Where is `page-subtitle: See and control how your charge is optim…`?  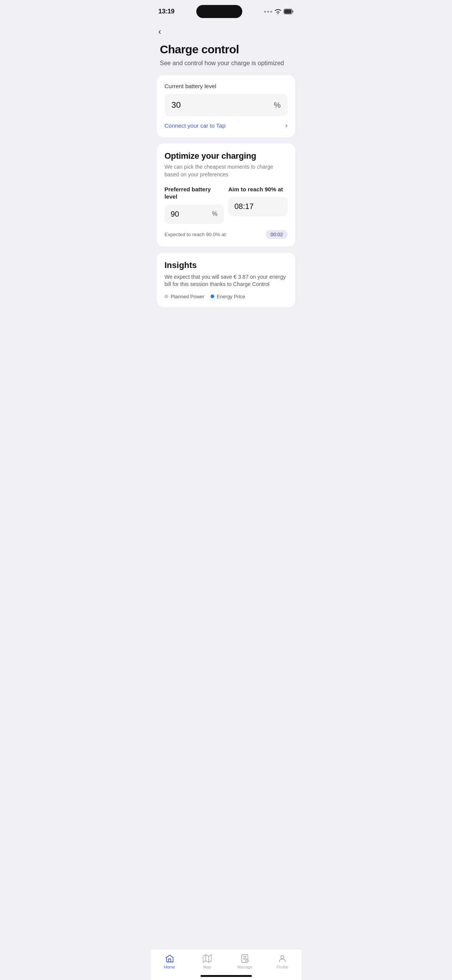 page-subtitle: See and control how your charge is optim… is located at coordinates (226, 63).